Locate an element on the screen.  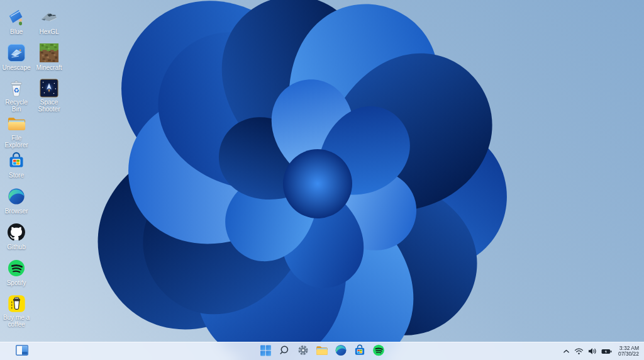
battery-icon is located at coordinates (606, 351).